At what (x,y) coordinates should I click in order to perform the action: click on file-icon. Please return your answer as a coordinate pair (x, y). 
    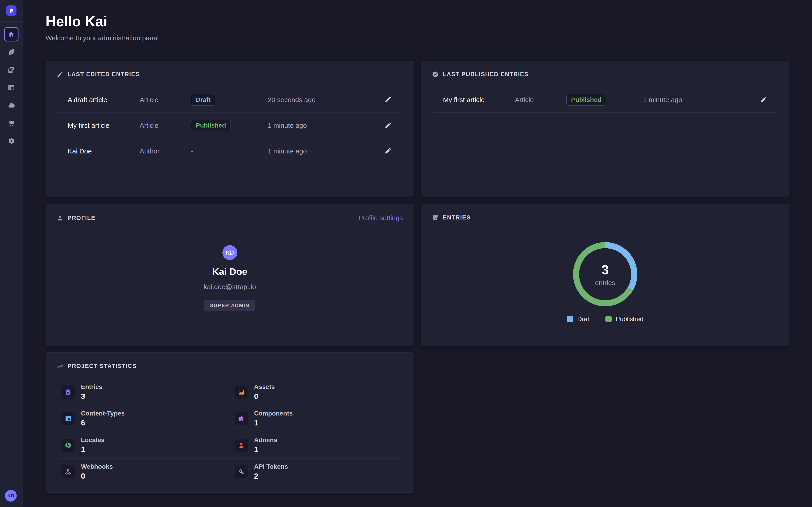
    Looking at the image, I should click on (68, 392).